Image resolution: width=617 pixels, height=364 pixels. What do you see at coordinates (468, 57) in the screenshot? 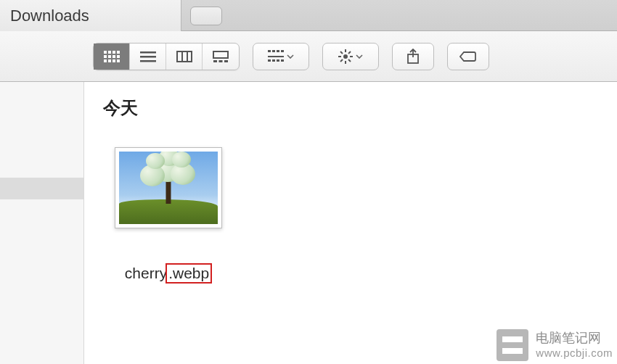
I see `tag-icon` at bounding box center [468, 57].